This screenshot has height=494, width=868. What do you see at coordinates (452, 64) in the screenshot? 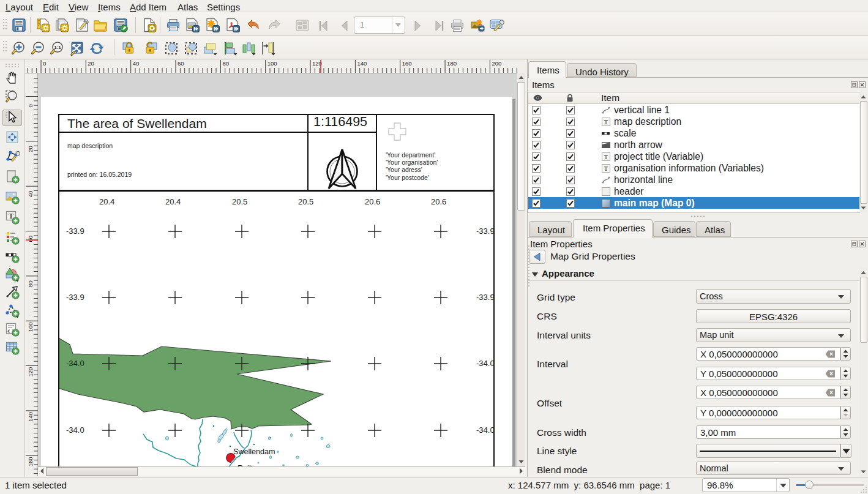
I see `svg-text: 180` at bounding box center [452, 64].